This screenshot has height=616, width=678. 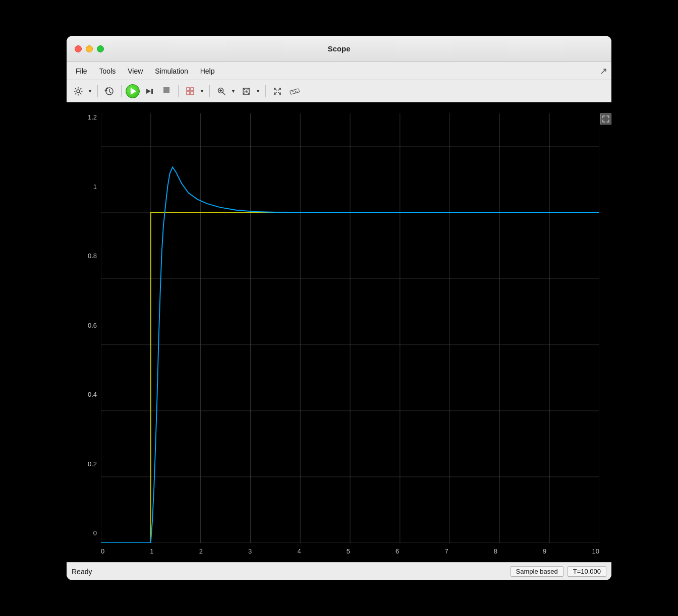 I want to click on traffic-lights, so click(x=89, y=49).